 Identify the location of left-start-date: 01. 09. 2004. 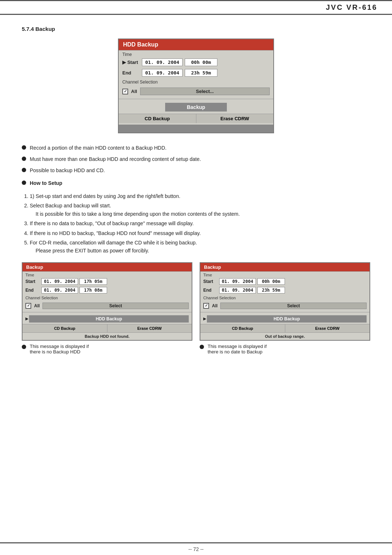
(60, 281).